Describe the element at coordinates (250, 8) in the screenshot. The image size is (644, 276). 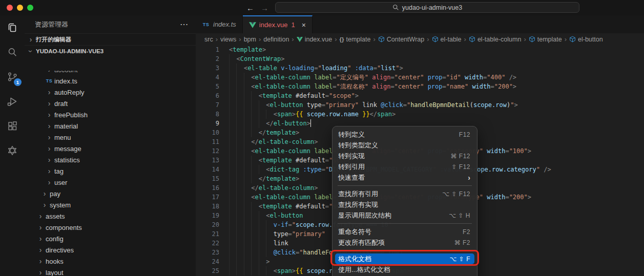
I see `back-arrow-icon: ←` at that location.